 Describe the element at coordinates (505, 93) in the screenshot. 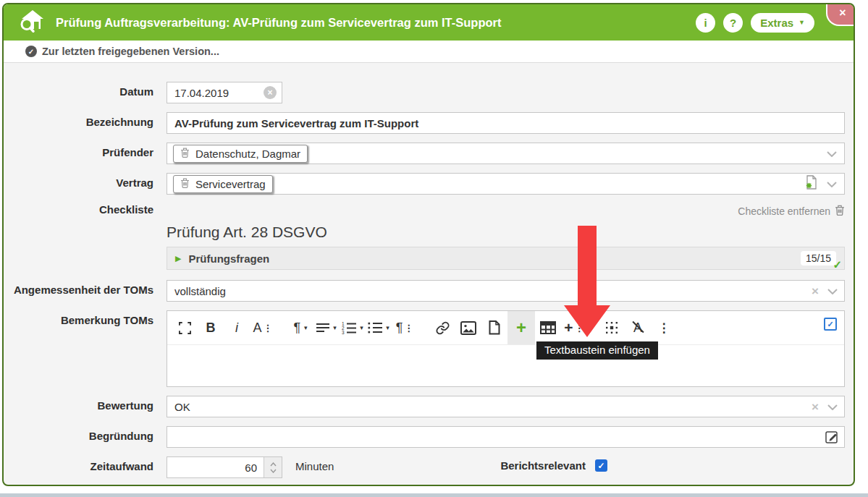

I see `datum-field: ×` at that location.